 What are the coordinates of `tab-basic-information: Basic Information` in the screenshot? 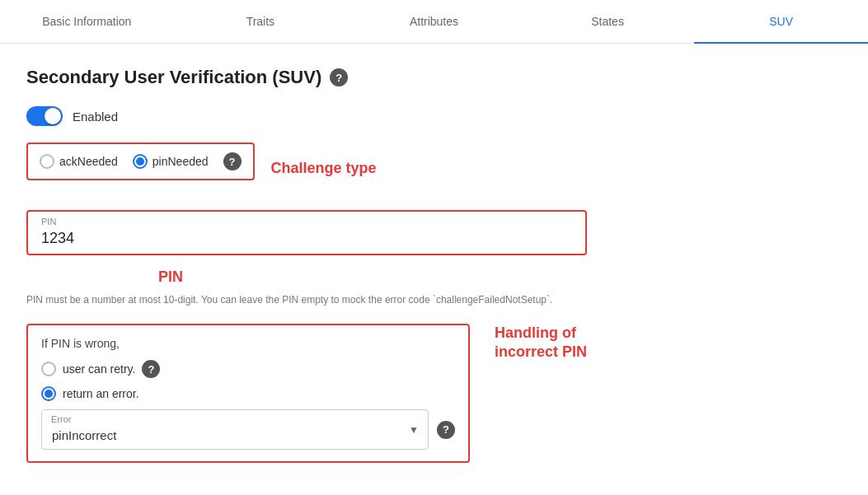 It's located at (87, 21).